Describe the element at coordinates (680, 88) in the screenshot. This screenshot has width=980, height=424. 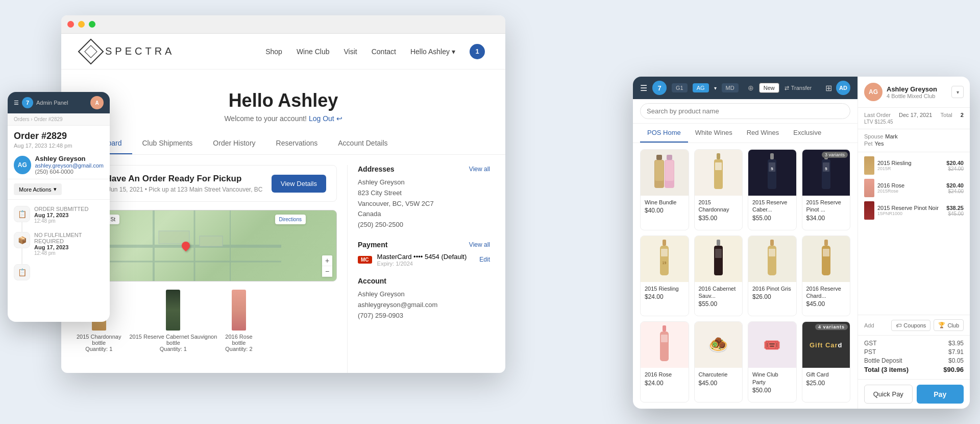
I see `pos-tag-g1: G1` at that location.